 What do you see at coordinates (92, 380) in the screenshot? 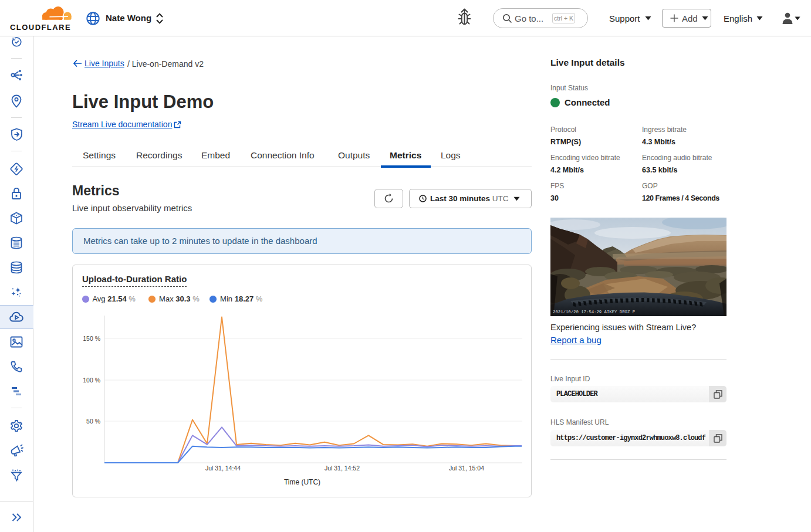
I see `svg-text: 100 %` at bounding box center [92, 380].